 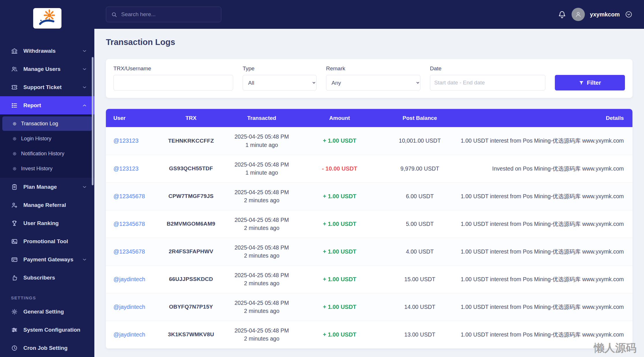 I want to click on sidebar-scrollbar, so click(x=93, y=121).